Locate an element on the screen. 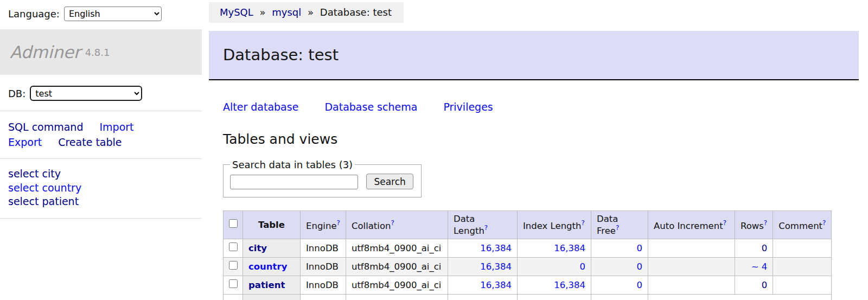 The image size is (868, 300). sidebar-item-select-city: select city is located at coordinates (108, 174).